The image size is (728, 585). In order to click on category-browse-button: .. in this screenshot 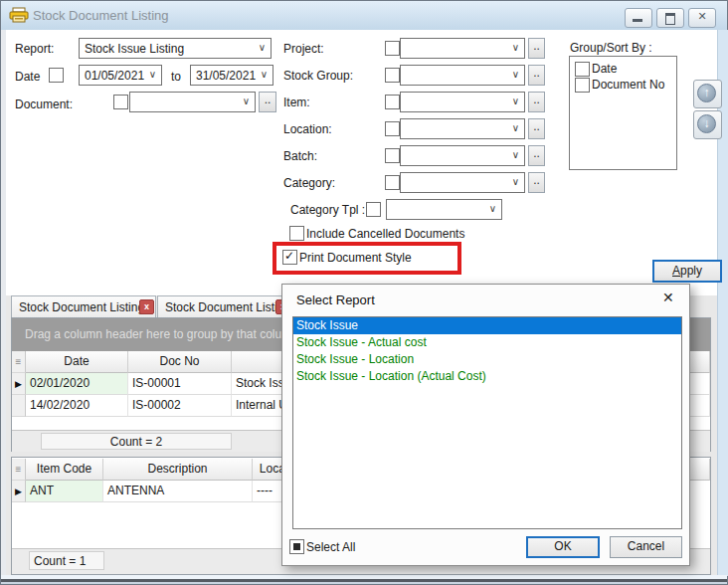, I will do `click(537, 183)`.